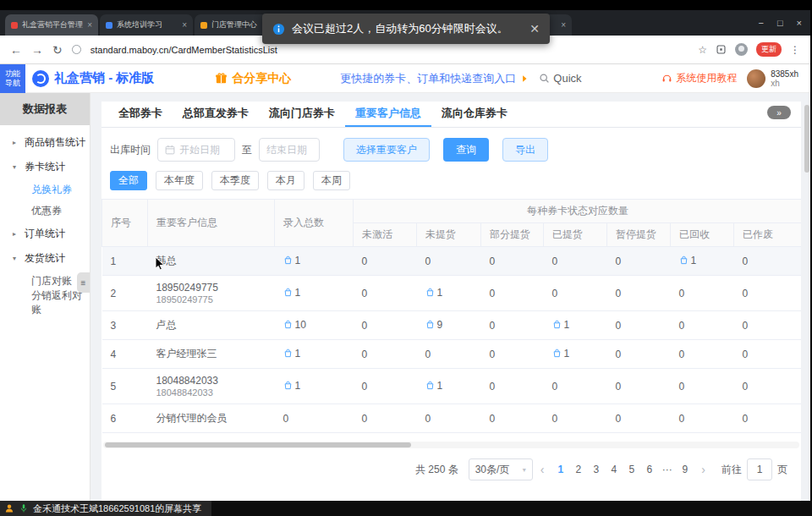 This screenshot has width=812, height=516. I want to click on quick-filter-button: 本周, so click(332, 181).